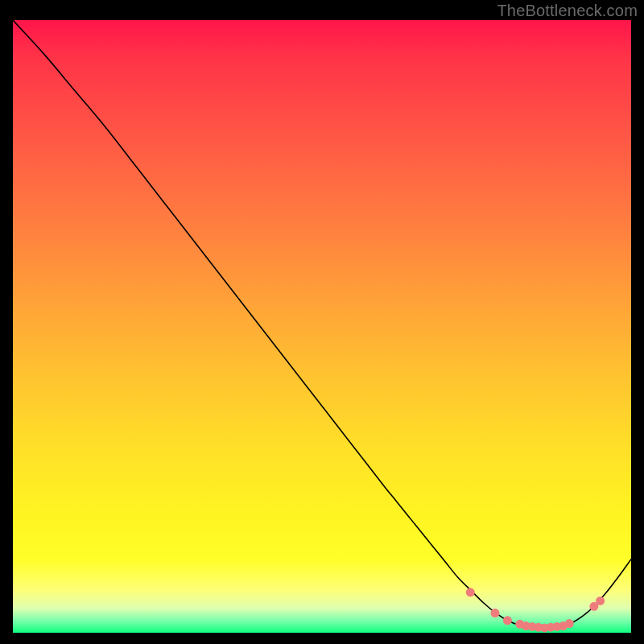 The image size is (644, 644). What do you see at coordinates (567, 11) in the screenshot?
I see `watermark-text: TheBottleneck.com` at bounding box center [567, 11].